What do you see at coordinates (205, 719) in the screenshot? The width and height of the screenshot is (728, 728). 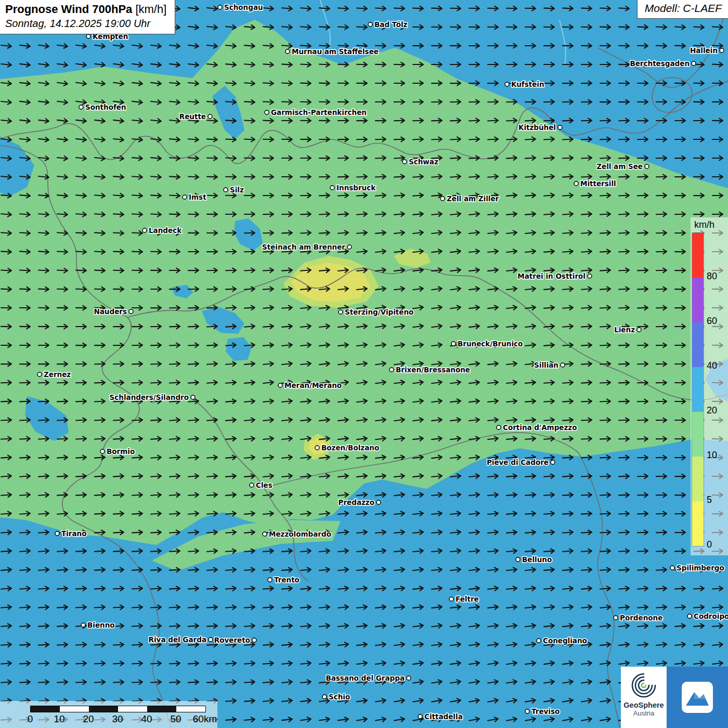 I see `scale-label: 60km` at bounding box center [205, 719].